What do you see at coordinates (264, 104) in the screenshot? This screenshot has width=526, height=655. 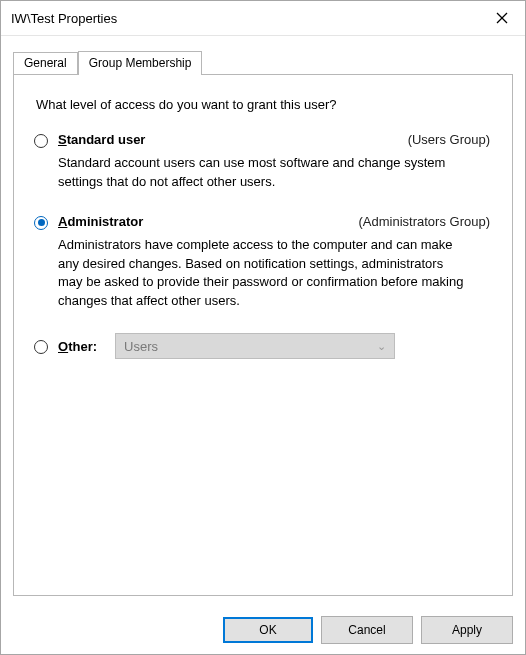 I see `access-question: What level of access do you want to gran…` at bounding box center [264, 104].